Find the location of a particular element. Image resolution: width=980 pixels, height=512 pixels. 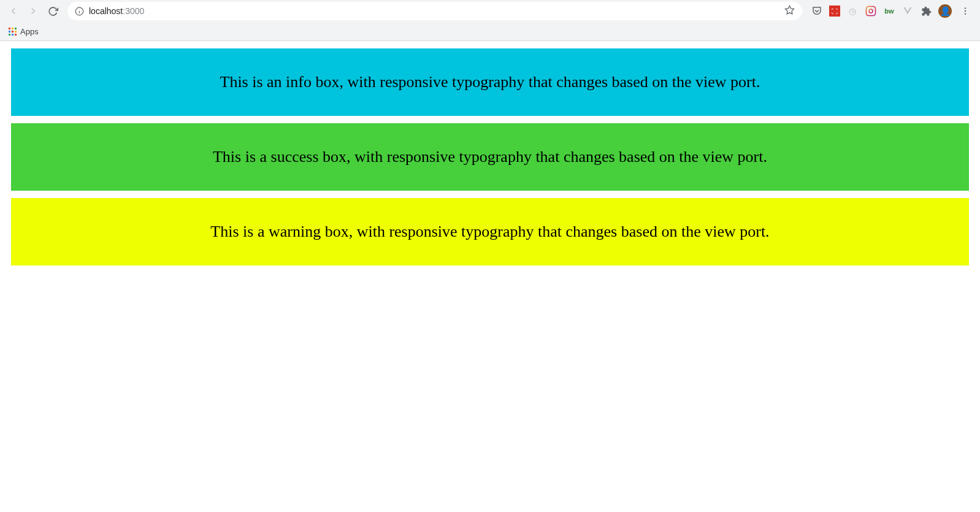

success-box-text: This is a success box, with responsive t… is located at coordinates (490, 157).